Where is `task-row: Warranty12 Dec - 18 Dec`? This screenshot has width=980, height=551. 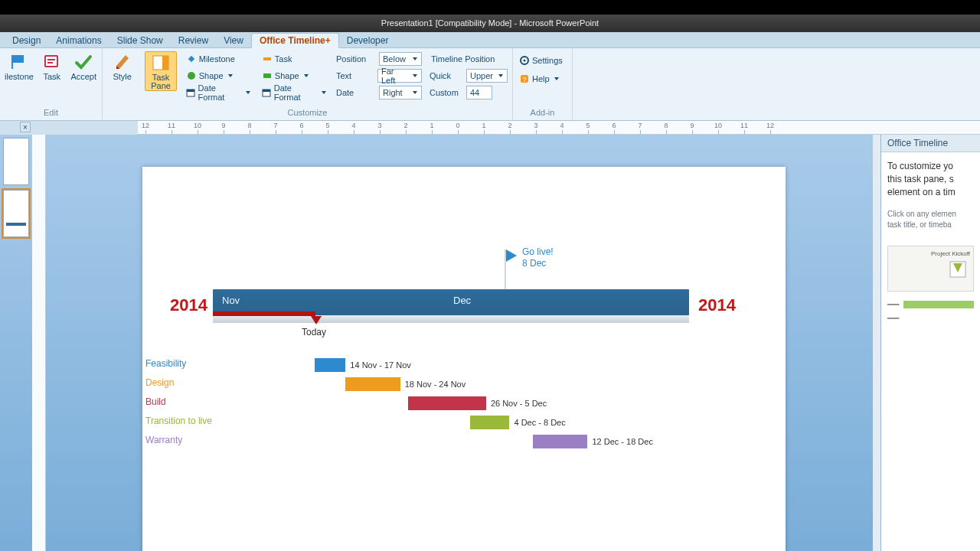
task-row: Warranty12 Dec - 18 Dec is located at coordinates (464, 443).